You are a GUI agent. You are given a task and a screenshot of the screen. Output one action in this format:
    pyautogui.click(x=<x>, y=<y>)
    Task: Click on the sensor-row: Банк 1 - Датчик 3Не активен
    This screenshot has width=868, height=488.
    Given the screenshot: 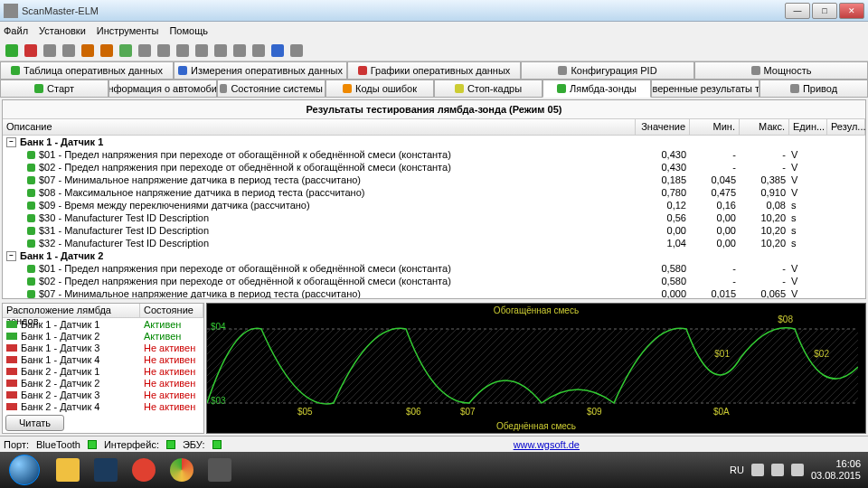 What is the action you would take?
    pyautogui.click(x=103, y=347)
    